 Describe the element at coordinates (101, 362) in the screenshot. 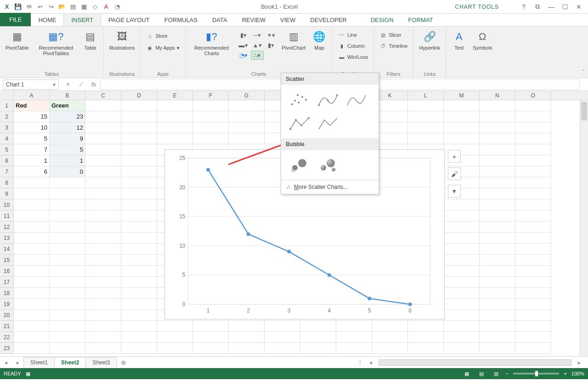

I see `sheet-tab: Sheet3` at that location.